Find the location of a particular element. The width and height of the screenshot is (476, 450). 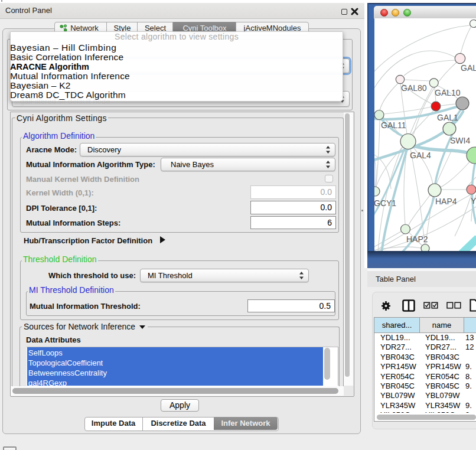

svg-text: HAP4 is located at coordinates (446, 201).